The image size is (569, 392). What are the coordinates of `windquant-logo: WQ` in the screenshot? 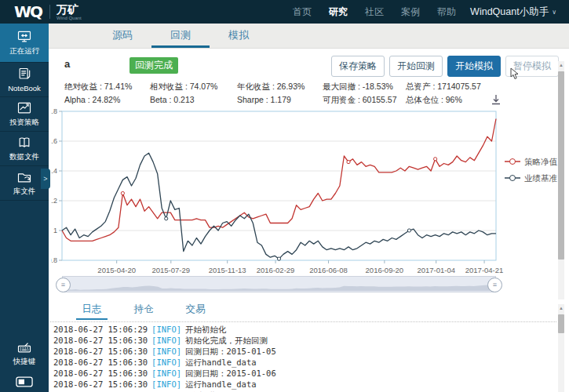 It's located at (28, 12).